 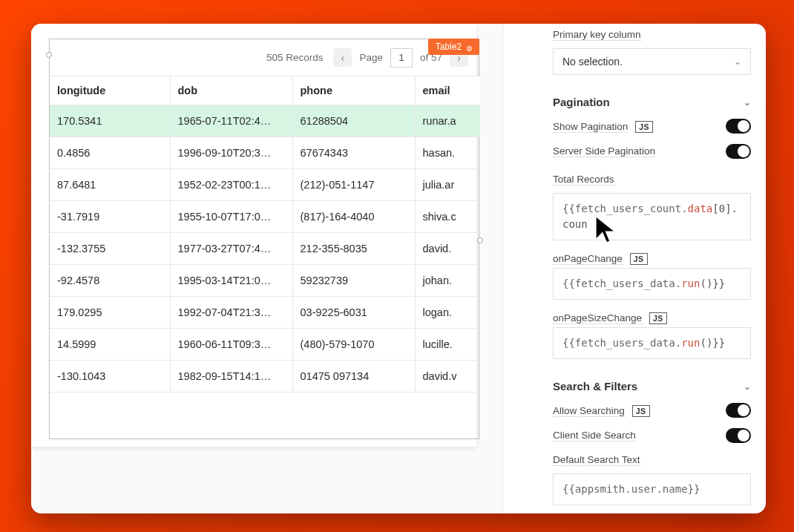 What do you see at coordinates (353, 249) in the screenshot?
I see `cell-phone: 212-355-8035` at bounding box center [353, 249].